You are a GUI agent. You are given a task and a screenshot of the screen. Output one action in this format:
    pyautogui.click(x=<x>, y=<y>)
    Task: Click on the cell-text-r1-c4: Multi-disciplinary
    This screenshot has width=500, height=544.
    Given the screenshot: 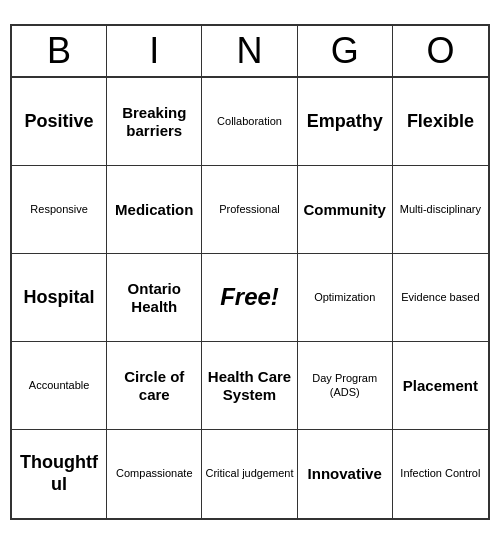 What is the action you would take?
    pyautogui.click(x=440, y=210)
    